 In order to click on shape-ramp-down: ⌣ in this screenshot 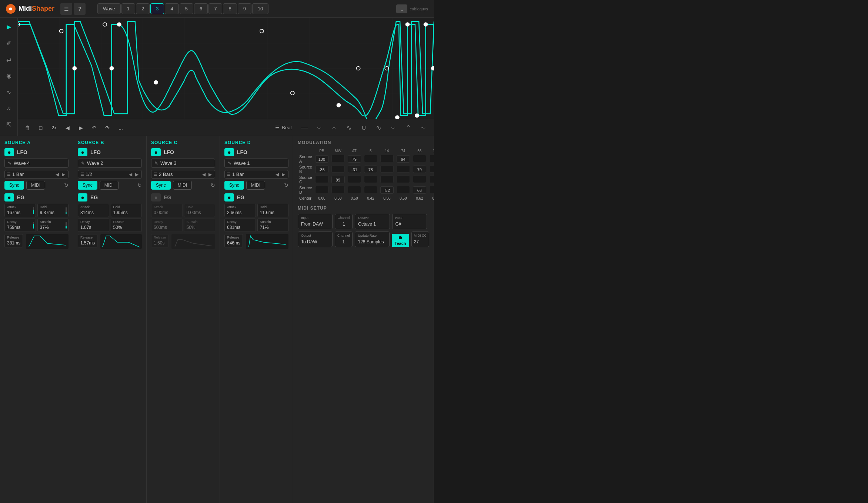, I will do `click(319, 128)`.